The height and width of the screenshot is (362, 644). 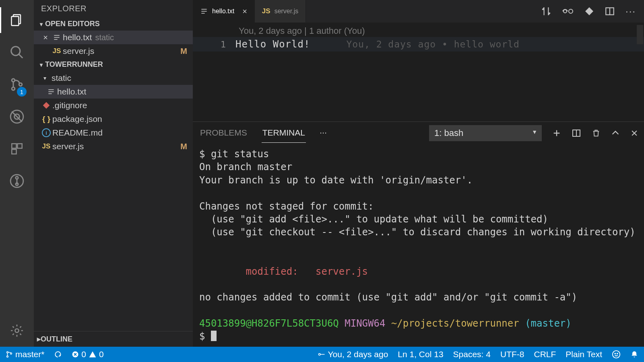 What do you see at coordinates (214, 336) in the screenshot?
I see `terminal-cursor` at bounding box center [214, 336].